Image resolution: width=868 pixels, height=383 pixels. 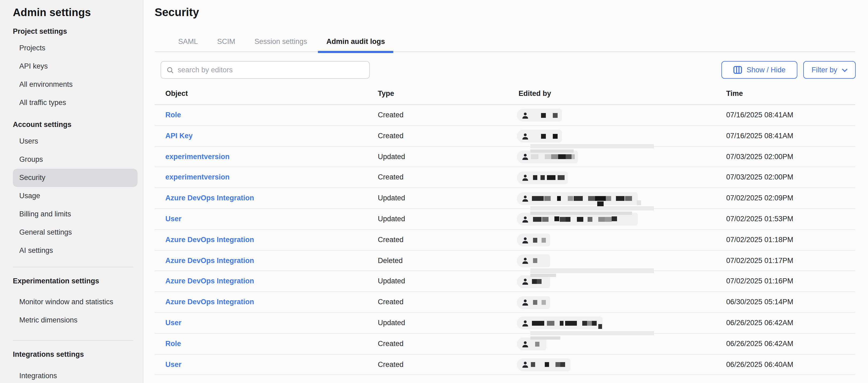 What do you see at coordinates (844, 70) in the screenshot?
I see `chevron-down-icon` at bounding box center [844, 70].